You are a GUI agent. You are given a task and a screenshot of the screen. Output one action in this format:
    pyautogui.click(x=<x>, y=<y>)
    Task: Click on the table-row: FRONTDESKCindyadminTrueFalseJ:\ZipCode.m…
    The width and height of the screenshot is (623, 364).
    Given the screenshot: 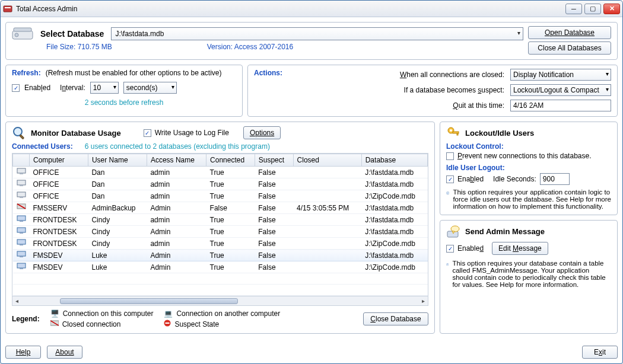 What is the action you would take?
    pyautogui.click(x=221, y=244)
    